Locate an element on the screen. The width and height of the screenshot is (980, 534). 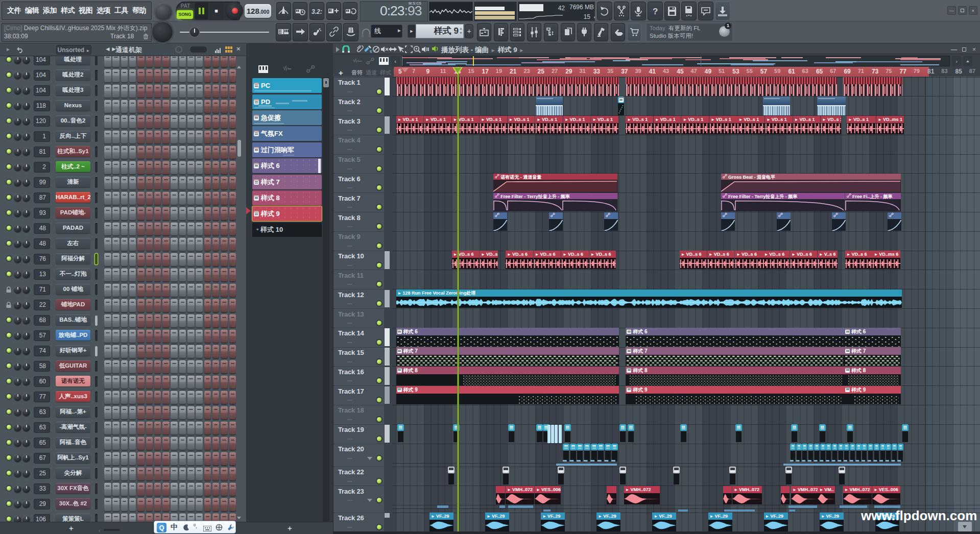
svg-text: 3.2: is located at coordinates (317, 12).